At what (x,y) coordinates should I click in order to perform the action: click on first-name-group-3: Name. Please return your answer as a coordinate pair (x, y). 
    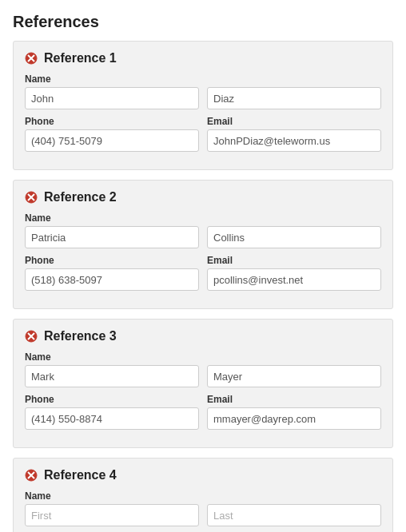
    Looking at the image, I should click on (112, 369).